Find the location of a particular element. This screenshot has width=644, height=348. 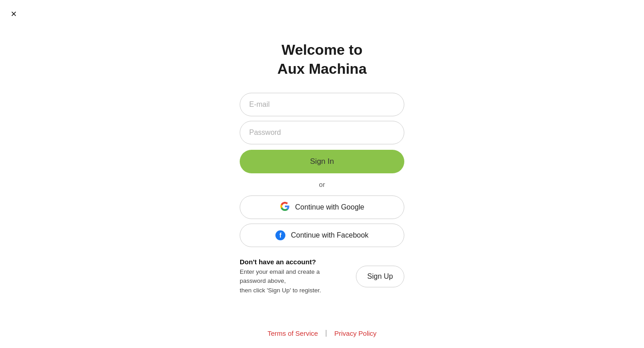

google-icon is located at coordinates (285, 207).